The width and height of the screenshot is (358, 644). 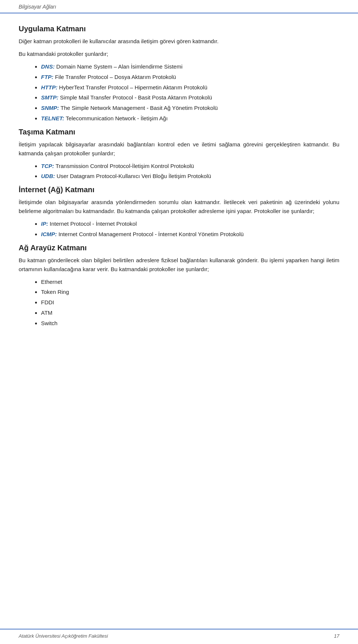 What do you see at coordinates (48, 176) in the screenshot?
I see `bullet-prefix: UDB:` at bounding box center [48, 176].